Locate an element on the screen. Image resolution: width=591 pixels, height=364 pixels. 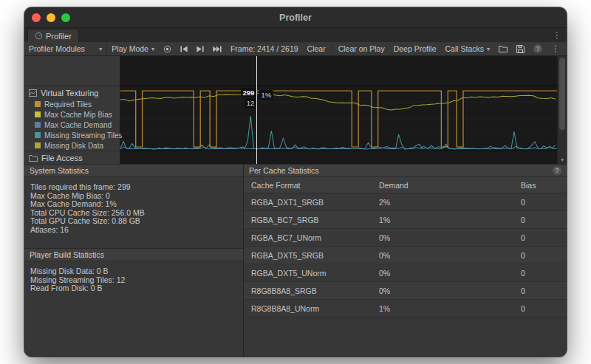
module-label: File Access is located at coordinates (62, 158).